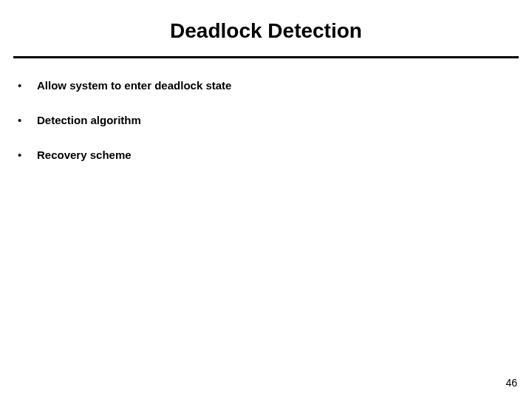 The width and height of the screenshot is (532, 399). Describe the element at coordinates (511, 383) in the screenshot. I see `page-number: 46` at that location.